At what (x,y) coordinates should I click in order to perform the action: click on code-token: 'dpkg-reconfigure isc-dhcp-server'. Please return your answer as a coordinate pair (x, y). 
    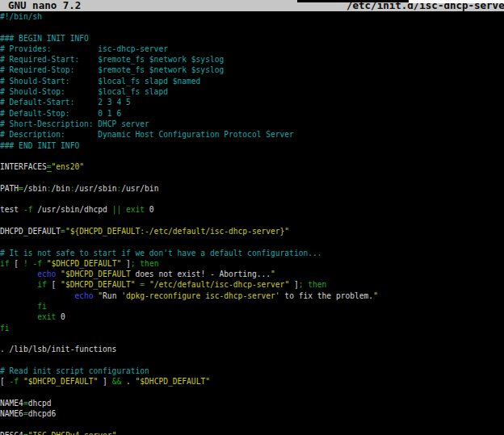
    Looking at the image, I should click on (200, 295).